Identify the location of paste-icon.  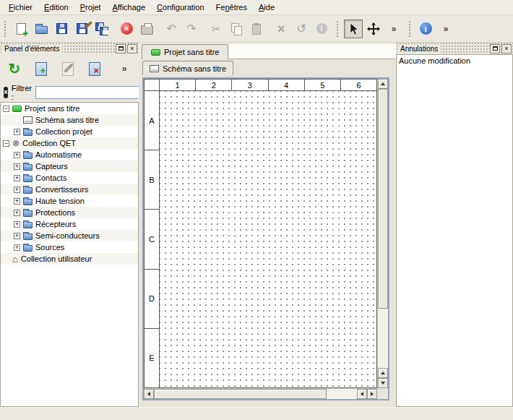
(256, 29).